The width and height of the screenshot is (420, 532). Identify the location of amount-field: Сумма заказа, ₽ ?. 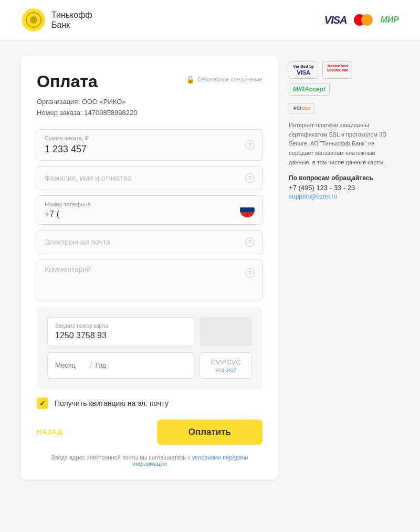
(150, 145).